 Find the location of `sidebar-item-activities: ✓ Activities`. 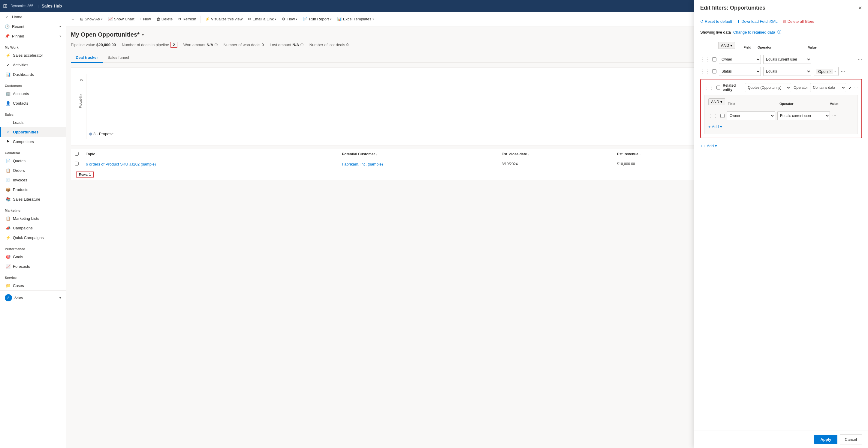

sidebar-item-activities: ✓ Activities is located at coordinates (33, 65).